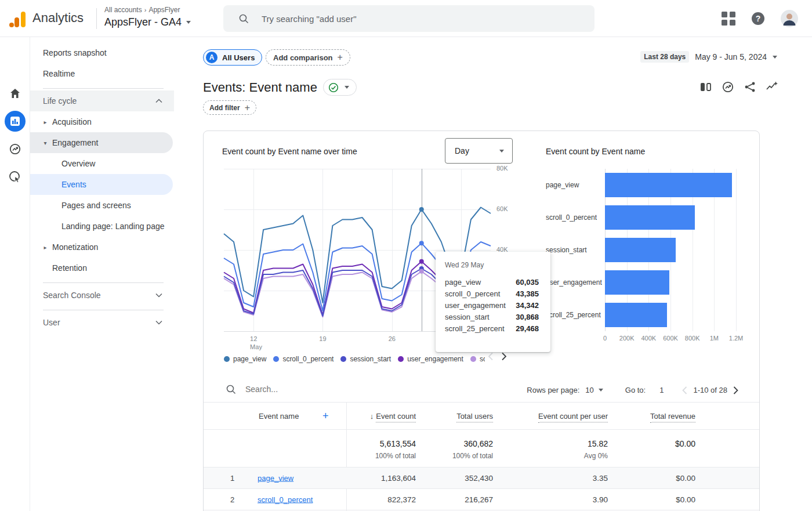  I want to click on help-icon: ?, so click(758, 19).